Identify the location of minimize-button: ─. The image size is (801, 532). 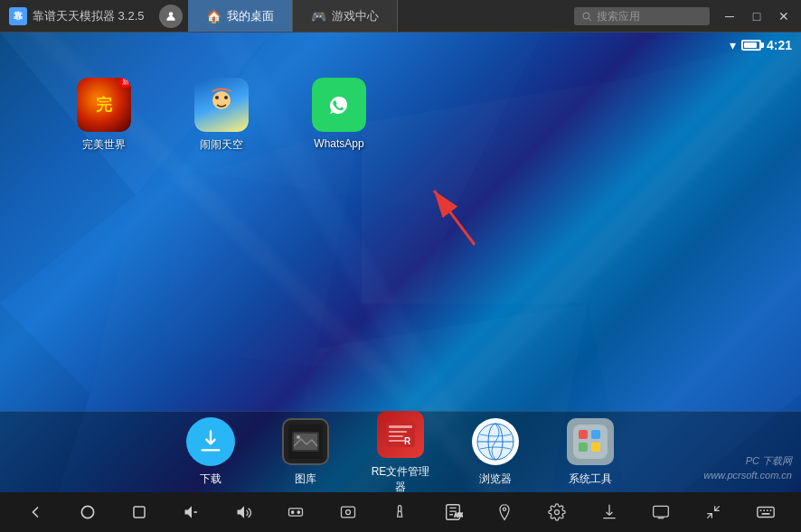
(730, 16).